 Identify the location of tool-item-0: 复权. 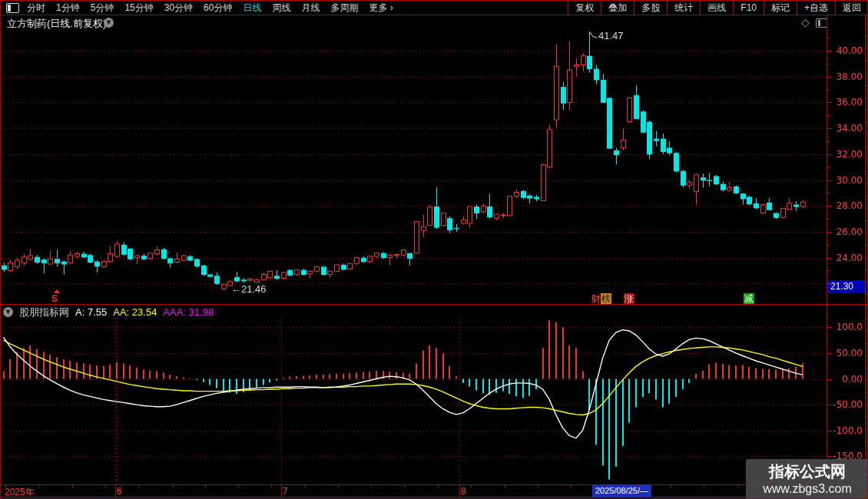
(584, 8).